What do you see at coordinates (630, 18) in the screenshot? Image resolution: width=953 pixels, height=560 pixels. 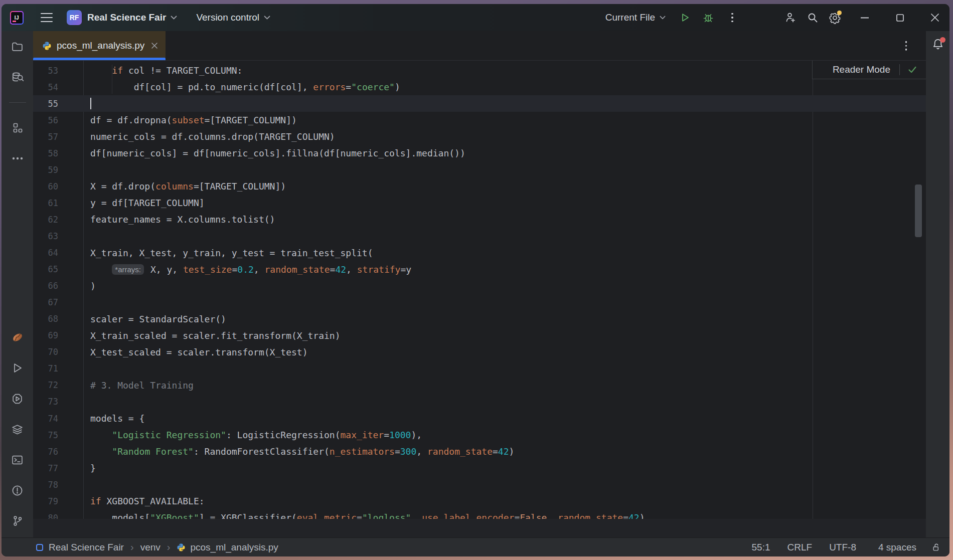 I see `run-configuration-selector: Current File` at bounding box center [630, 18].